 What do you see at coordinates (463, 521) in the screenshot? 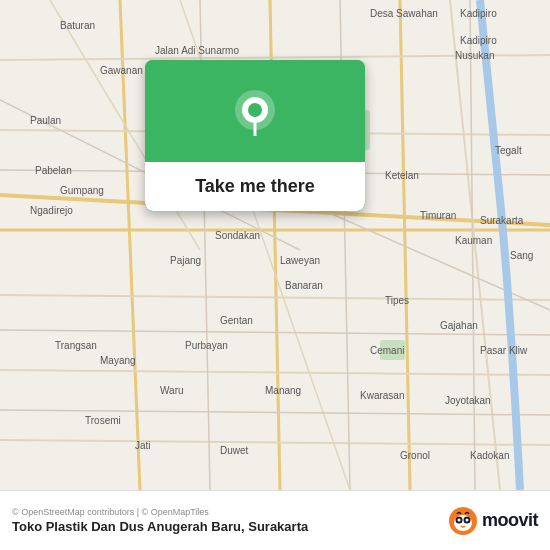
I see `moovit-owl-icon` at bounding box center [463, 521].